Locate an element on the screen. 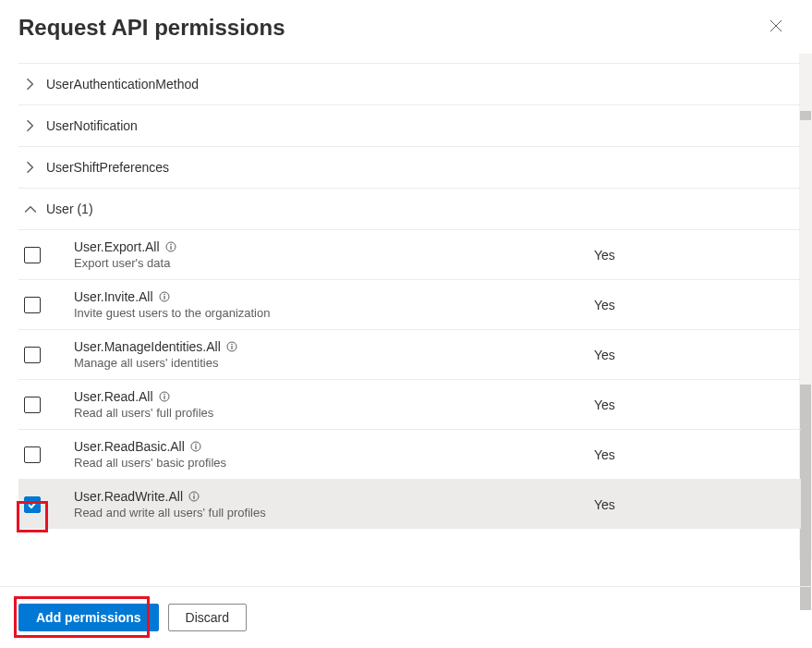 The width and height of the screenshot is (812, 648). permission-name: User.Export.All is located at coordinates (116, 247).